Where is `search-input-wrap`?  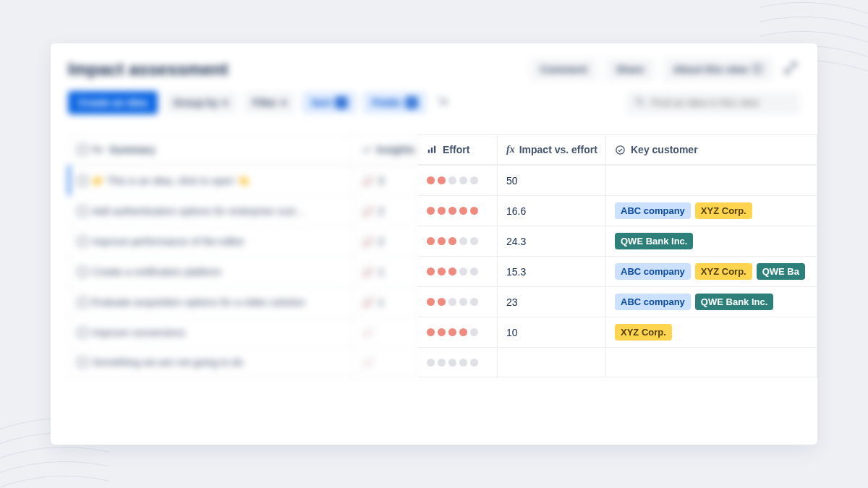
search-input-wrap is located at coordinates (713, 103).